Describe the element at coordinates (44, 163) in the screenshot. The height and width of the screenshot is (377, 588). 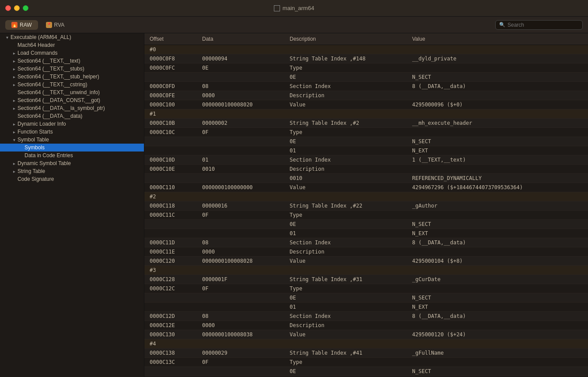
I see `sidebar-item-label: Dynamic Symbol Table` at that location.